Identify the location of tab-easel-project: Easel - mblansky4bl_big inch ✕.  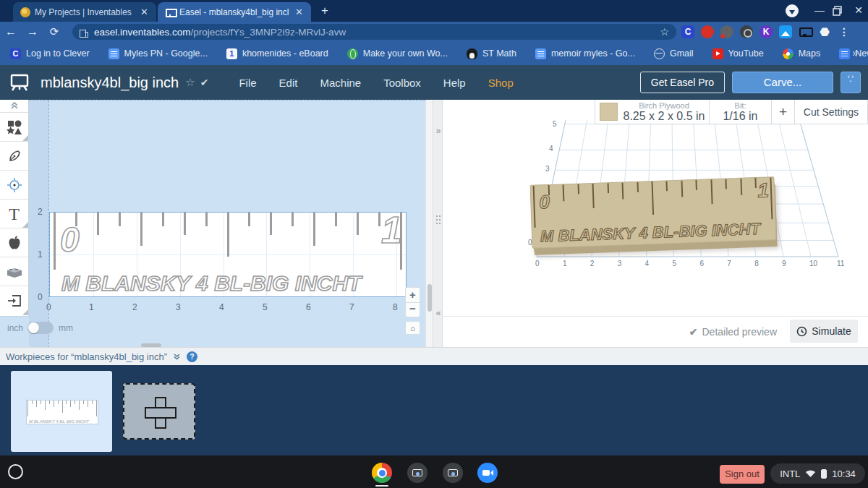
(234, 12).